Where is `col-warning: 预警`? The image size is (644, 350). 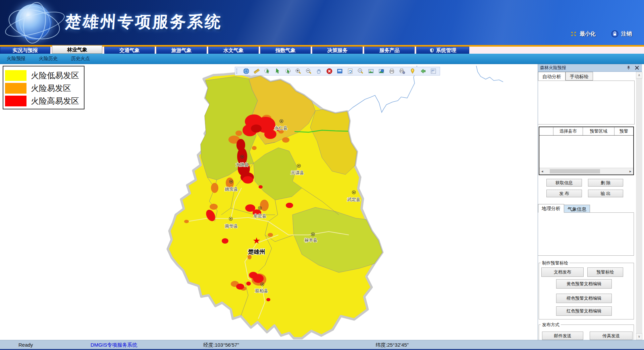 col-warning: 预警 is located at coordinates (624, 131).